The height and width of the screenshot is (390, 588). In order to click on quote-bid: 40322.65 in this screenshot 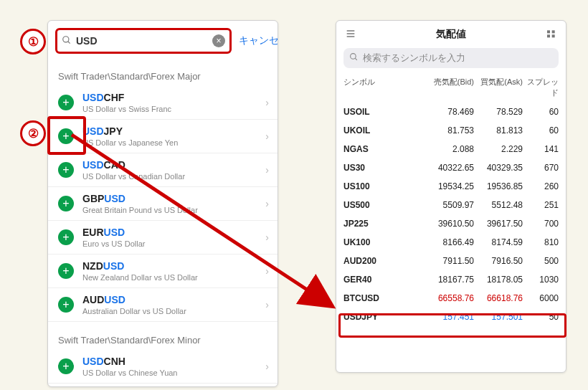, I will do `click(450, 168)`.